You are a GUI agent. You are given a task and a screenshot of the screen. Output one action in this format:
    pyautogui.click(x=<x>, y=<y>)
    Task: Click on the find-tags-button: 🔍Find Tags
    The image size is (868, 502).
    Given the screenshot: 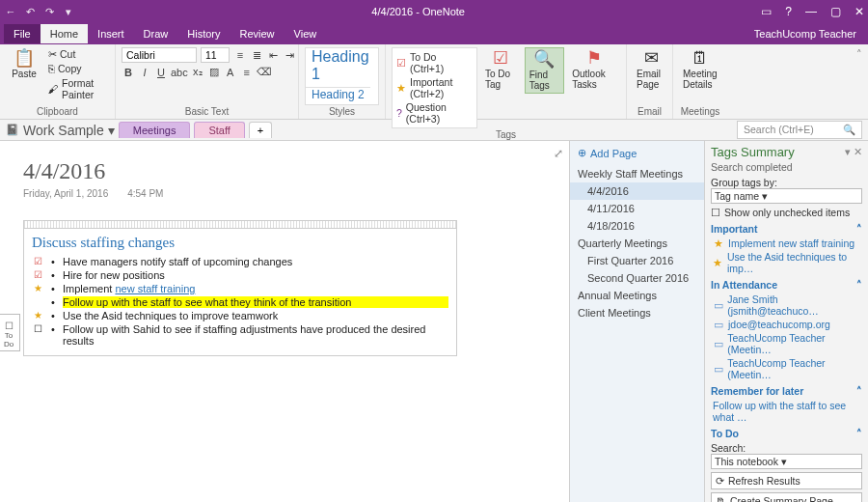 What is the action you would take?
    pyautogui.click(x=545, y=70)
    